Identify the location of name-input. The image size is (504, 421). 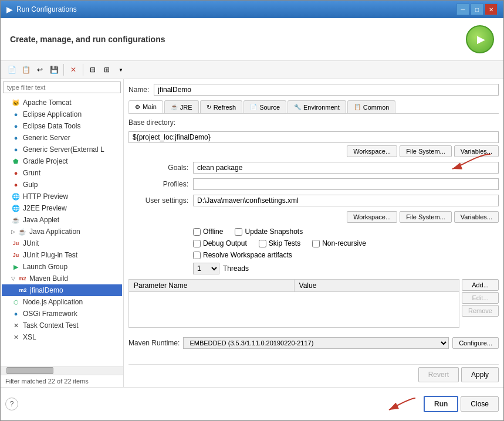
(326, 90).